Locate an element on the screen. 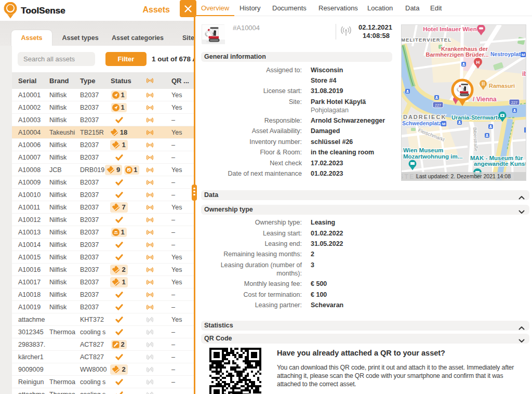 The image size is (532, 394). svg-text: ib is located at coordinates (524, 74).